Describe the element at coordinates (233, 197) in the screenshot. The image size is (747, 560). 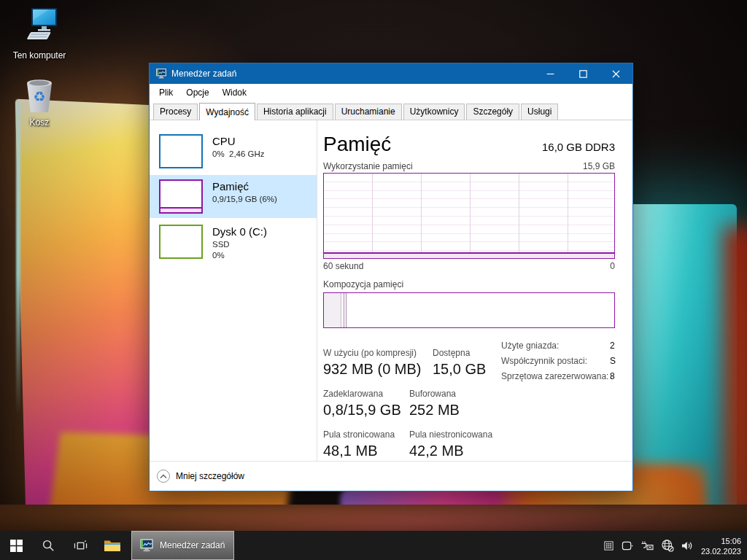
I see `sidebar-item-memory: Pamięć 0,9/15,9 GB (6%)` at that location.